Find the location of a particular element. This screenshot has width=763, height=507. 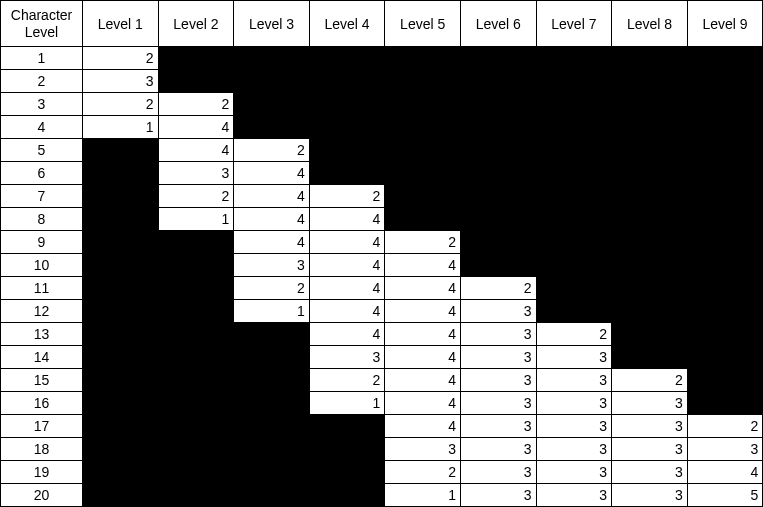

header-level-2: Level 2 is located at coordinates (196, 24).